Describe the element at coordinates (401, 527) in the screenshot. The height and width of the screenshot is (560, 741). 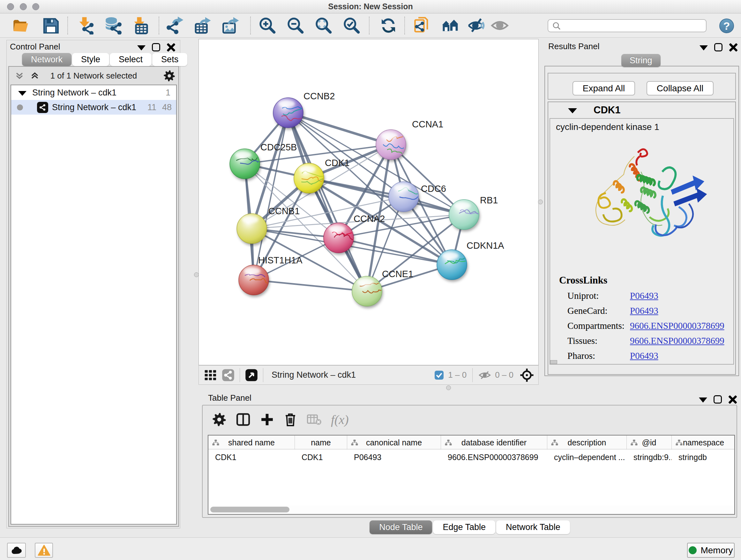
I see `tab-node-table: Node Table` at that location.